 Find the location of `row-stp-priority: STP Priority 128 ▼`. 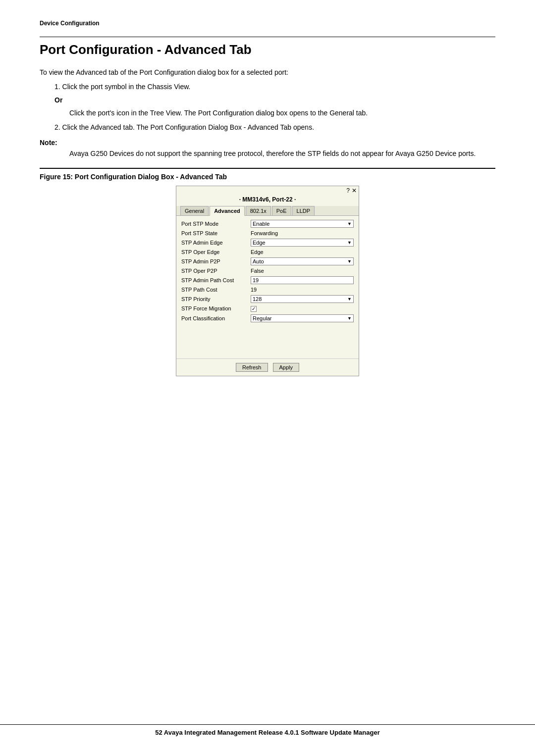

row-stp-priority: STP Priority 128 ▼ is located at coordinates (268, 299).